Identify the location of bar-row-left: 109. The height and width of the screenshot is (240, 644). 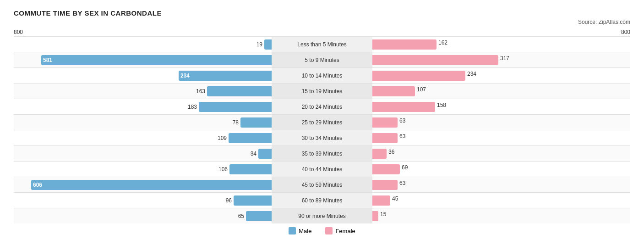
(143, 138).